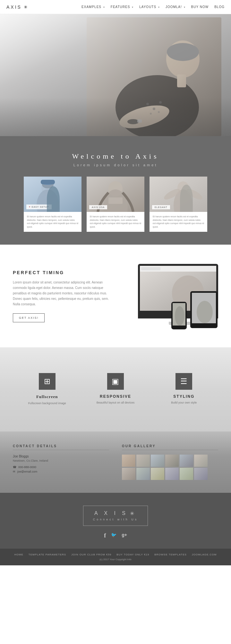 This screenshot has width=231, height=644. Describe the element at coordinates (53, 194) in the screenshot. I see `card-image-1: ♥ EASY SETUP` at that location.